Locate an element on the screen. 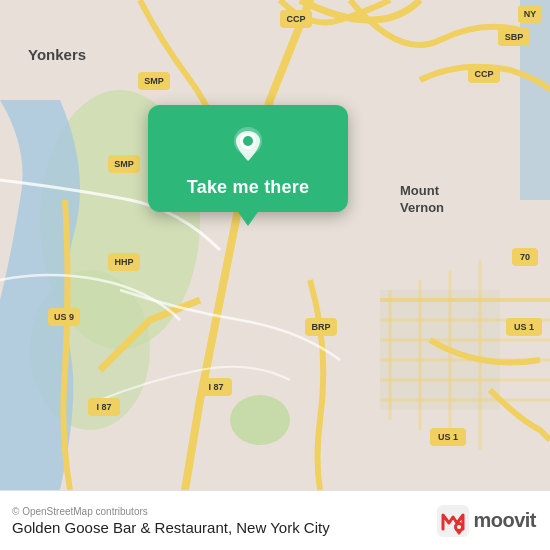  svg-text: US 9 is located at coordinates (64, 317).